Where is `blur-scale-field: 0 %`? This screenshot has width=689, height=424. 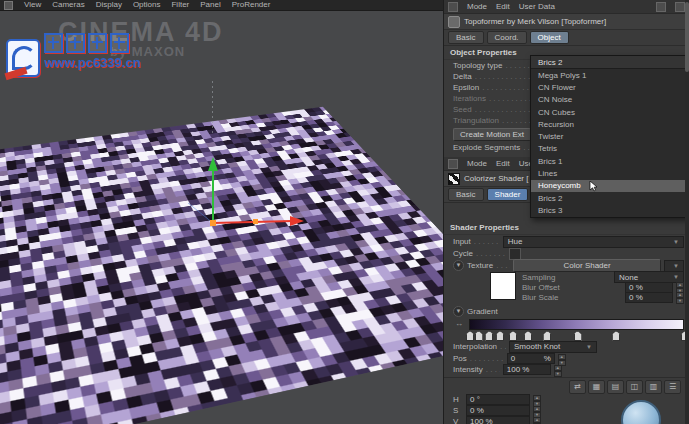 blur-scale-field: 0 % is located at coordinates (649, 298).